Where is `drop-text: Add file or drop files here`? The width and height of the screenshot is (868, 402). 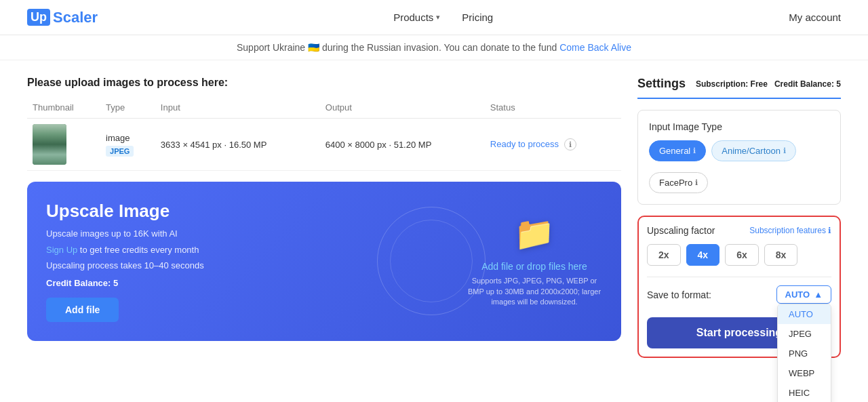 drop-text: Add file or drop files here is located at coordinates (534, 266).